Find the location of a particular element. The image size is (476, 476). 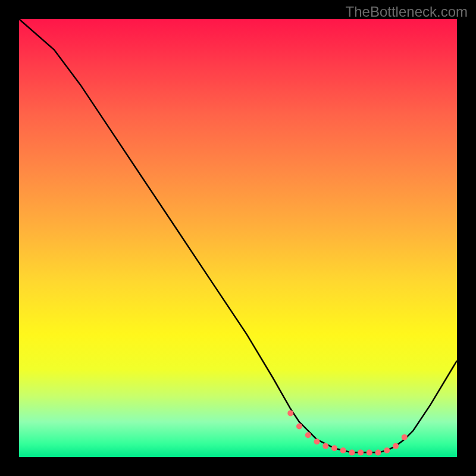

watermark-text: TheBottleneck.com is located at coordinates (407, 12).